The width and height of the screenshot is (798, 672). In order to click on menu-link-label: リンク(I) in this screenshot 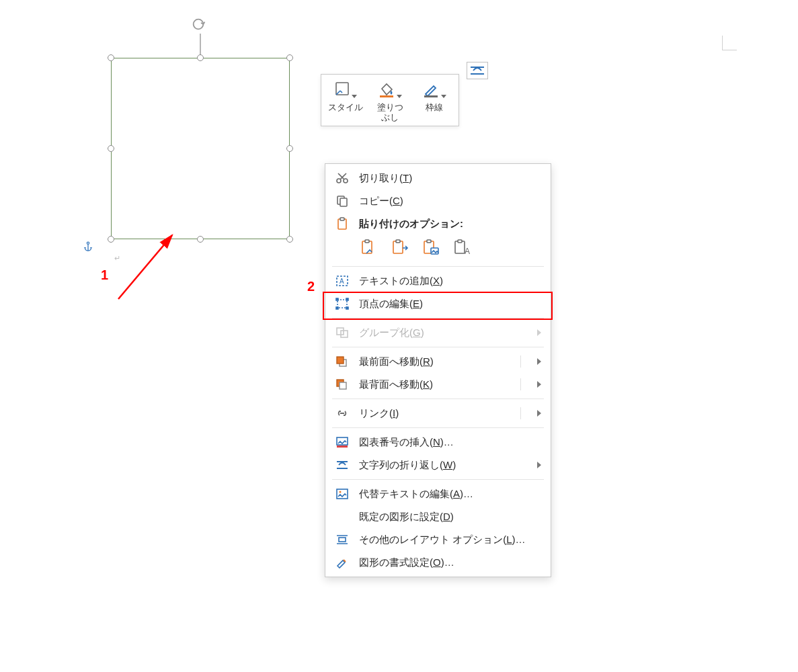, I will do `click(435, 413)`.